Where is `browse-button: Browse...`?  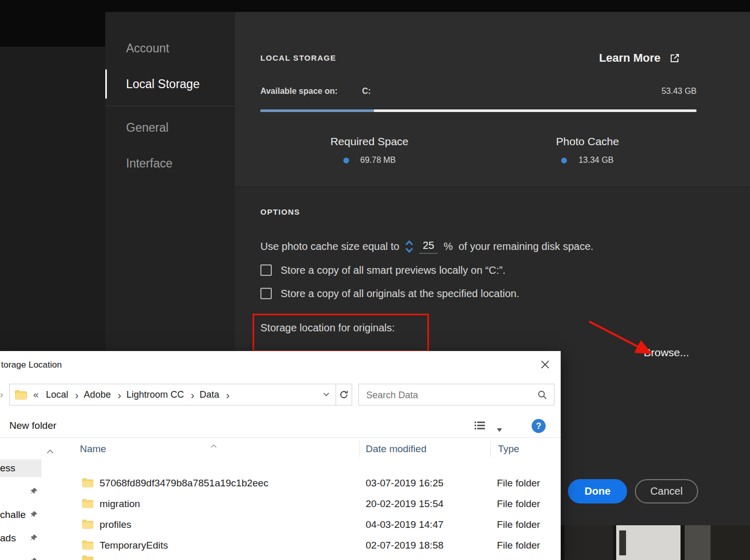 browse-button: Browse... is located at coordinates (666, 353).